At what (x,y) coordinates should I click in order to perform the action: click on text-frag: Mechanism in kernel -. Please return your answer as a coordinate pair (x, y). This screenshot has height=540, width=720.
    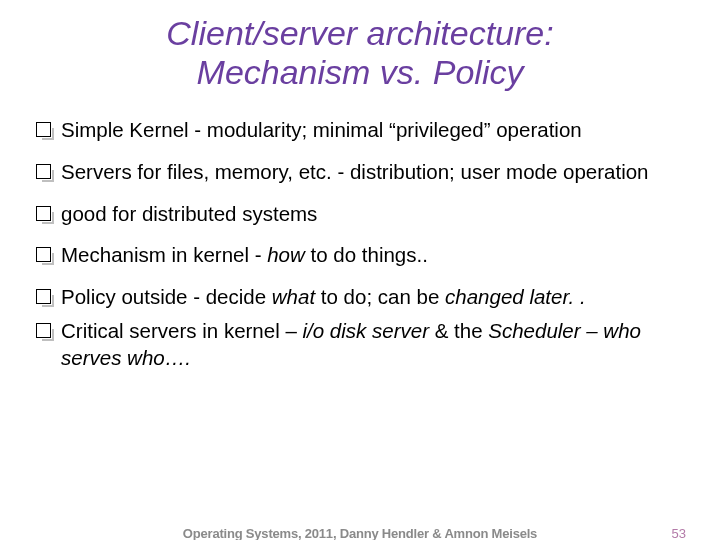
    Looking at the image, I should click on (164, 254).